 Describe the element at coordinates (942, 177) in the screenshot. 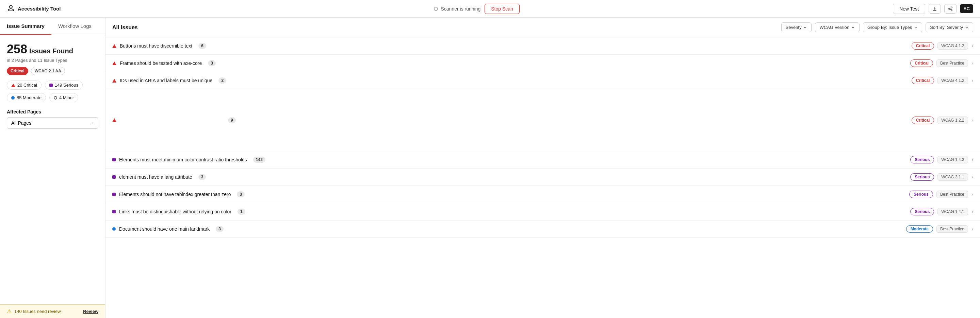

I see `issue-right: Serious WCAG 3.1.1 ›` at that location.